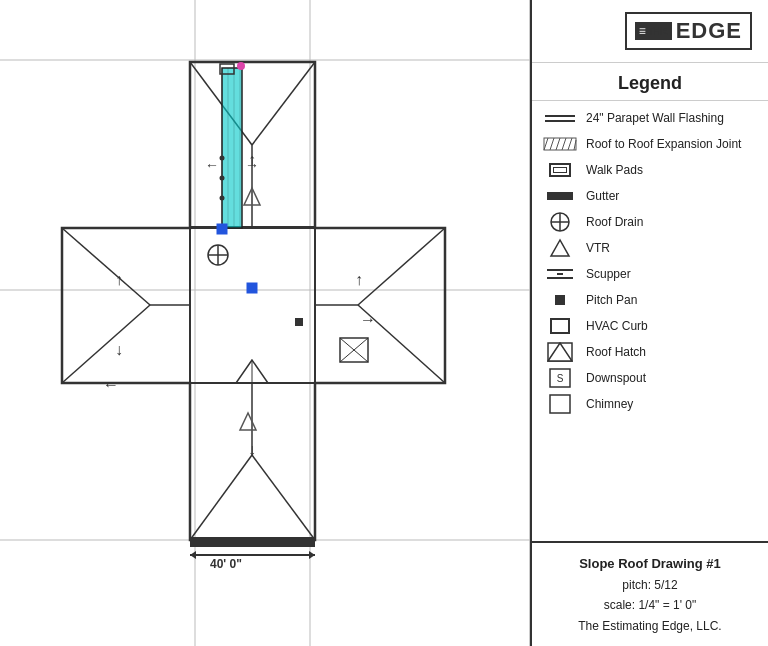  I want to click on roof-drain-label: Roof Drain, so click(672, 222).